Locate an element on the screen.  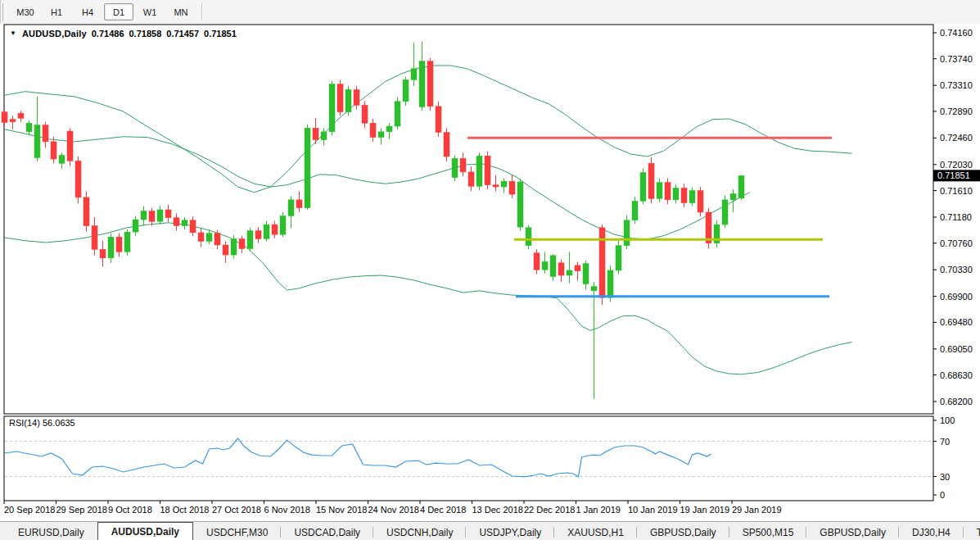
chart-tab-sp500-m15: SP500,M15 is located at coordinates (768, 533).